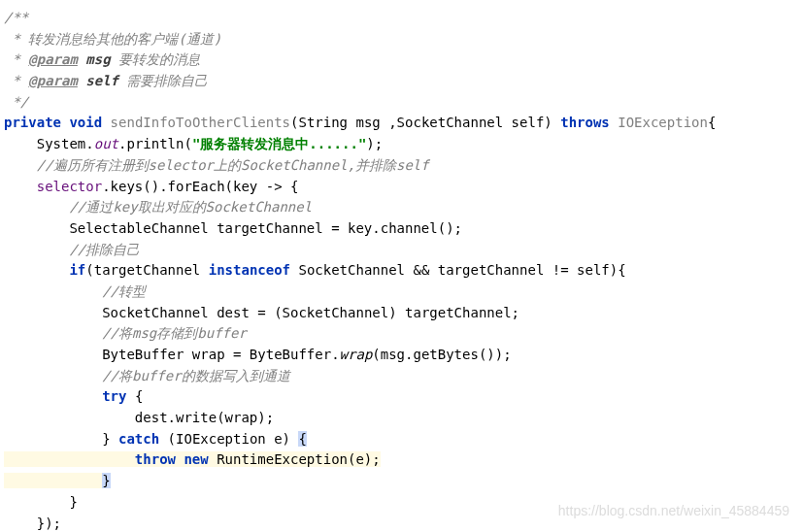 The image size is (803, 532). I want to click on method-signature: private void sendInfoToOtherClients(Stri…, so click(359, 122).